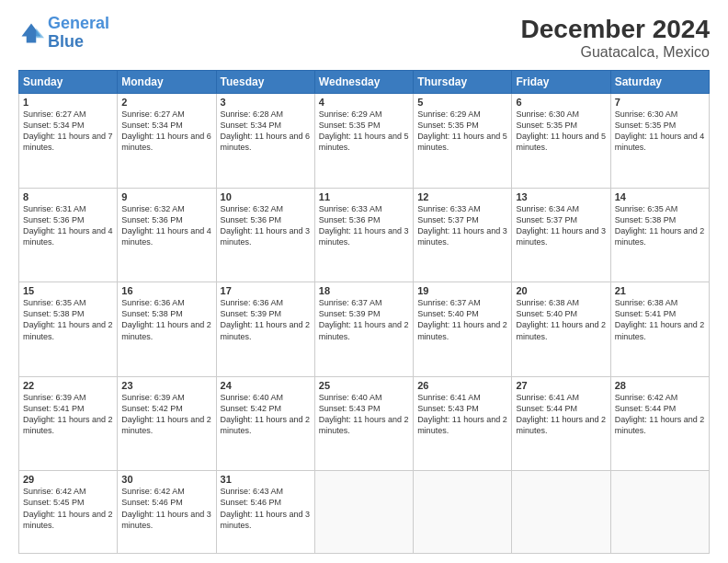 Image resolution: width=728 pixels, height=563 pixels. Describe the element at coordinates (660, 236) in the screenshot. I see `calendar-cell: 14 Sunrise: 6:35 AM Sunset: 5:38 PM Dayl…` at that location.